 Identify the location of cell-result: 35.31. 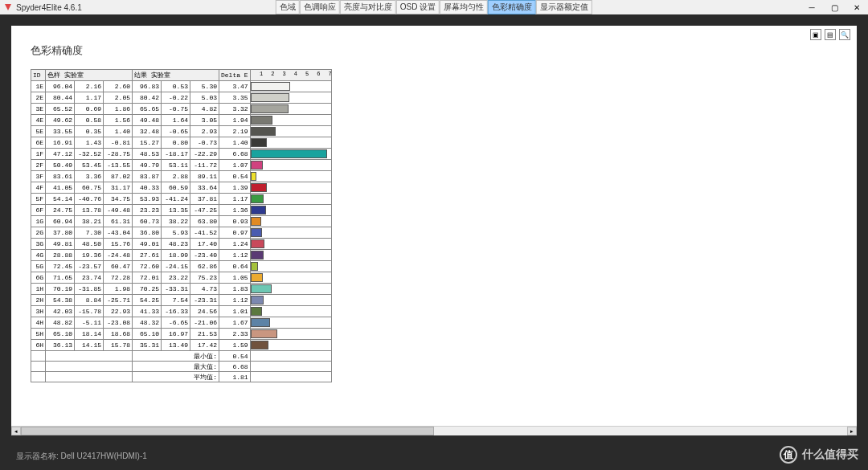
(147, 345).